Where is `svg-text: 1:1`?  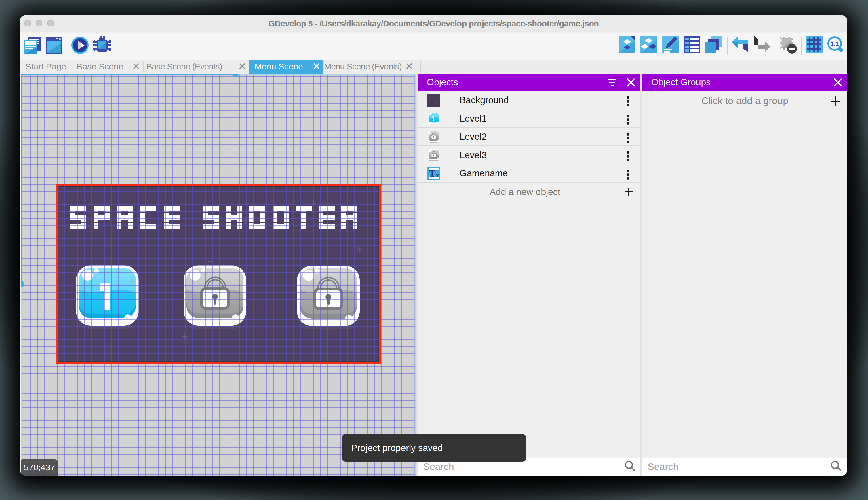
svg-text: 1:1 is located at coordinates (835, 44).